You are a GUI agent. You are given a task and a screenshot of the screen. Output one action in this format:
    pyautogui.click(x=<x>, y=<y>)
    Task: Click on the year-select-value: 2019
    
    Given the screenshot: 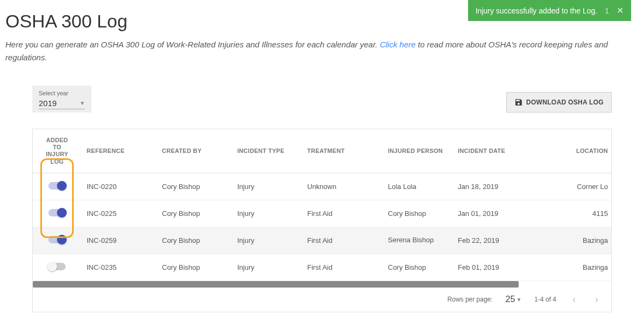 What is the action you would take?
    pyautogui.click(x=47, y=103)
    